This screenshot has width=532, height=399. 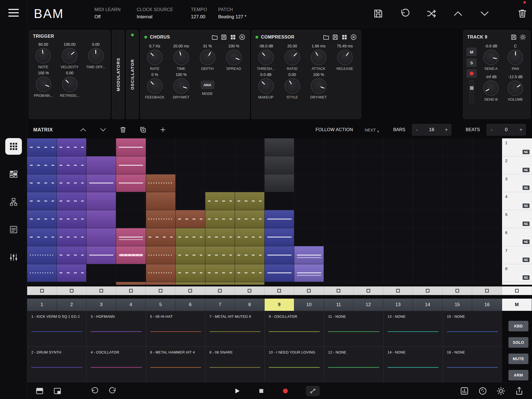 What do you see at coordinates (237, 391) in the screenshot?
I see `play-button` at bounding box center [237, 391].